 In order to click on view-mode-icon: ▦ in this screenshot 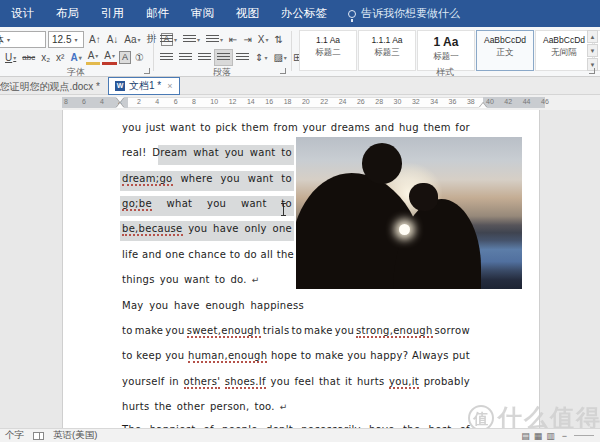, I will do `click(538, 436)`.